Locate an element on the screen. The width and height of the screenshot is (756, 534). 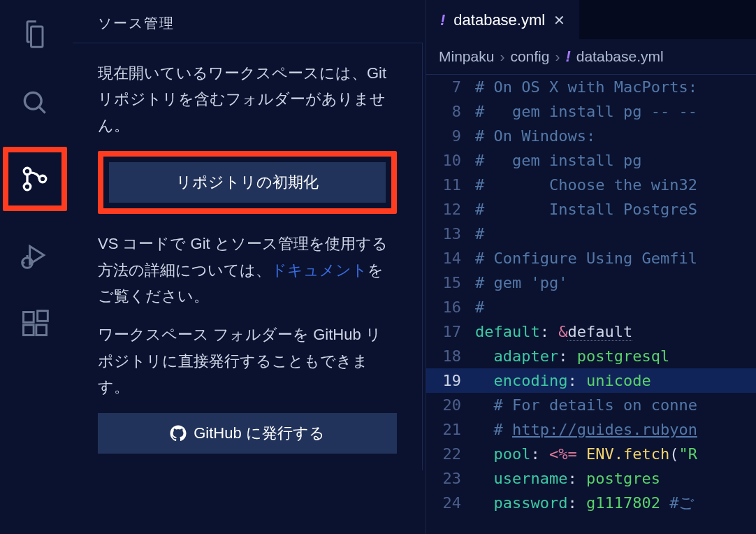
explorer-icon is located at coordinates (35, 34).